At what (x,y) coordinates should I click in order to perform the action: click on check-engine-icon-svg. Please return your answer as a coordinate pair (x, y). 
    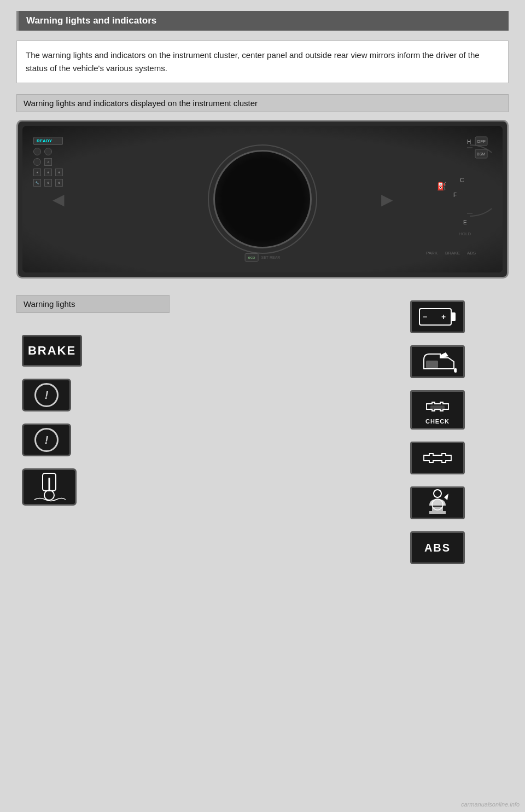
    Looking at the image, I should click on (438, 406).